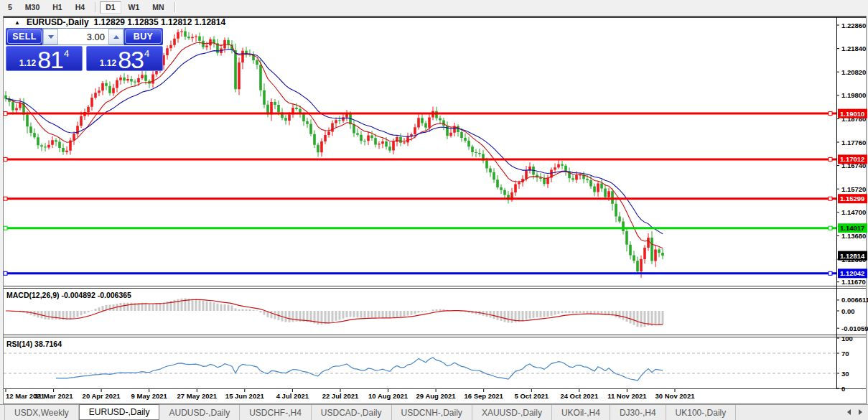 This screenshot has height=420, width=868. What do you see at coordinates (854, 142) in the screenshot?
I see `price-tick-label: 1.17760` at bounding box center [854, 142].